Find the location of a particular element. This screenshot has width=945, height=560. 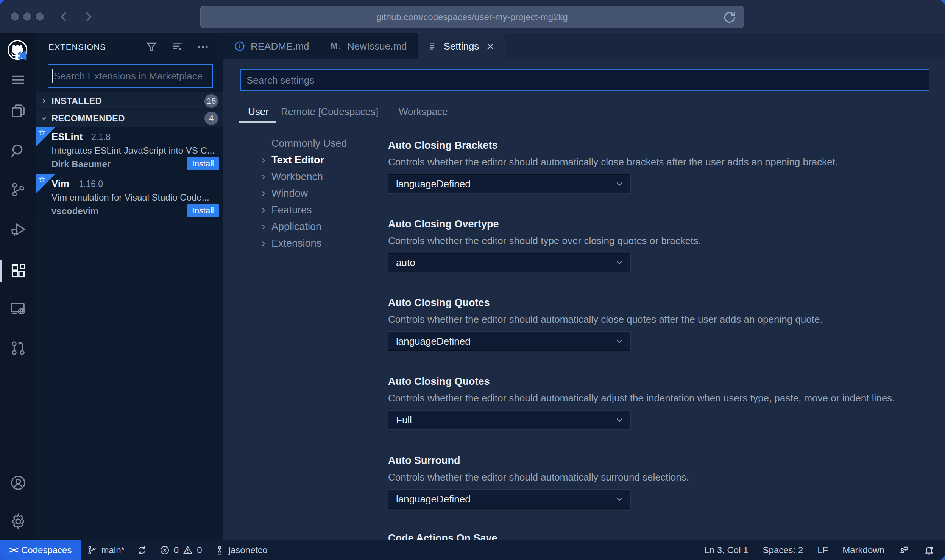

sidebar-title: EXTENSIONS is located at coordinates (77, 47).